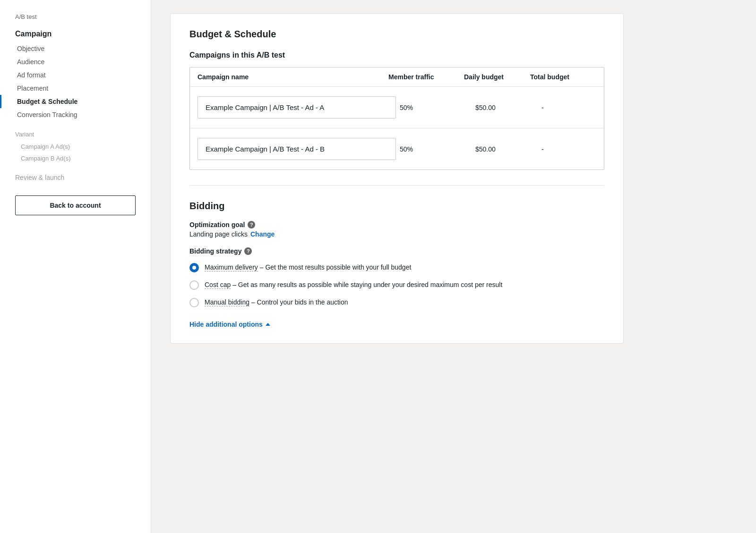 Image resolution: width=756 pixels, height=533 pixels. Describe the element at coordinates (563, 77) in the screenshot. I see `col-header-total-budget: Total budget` at that location.